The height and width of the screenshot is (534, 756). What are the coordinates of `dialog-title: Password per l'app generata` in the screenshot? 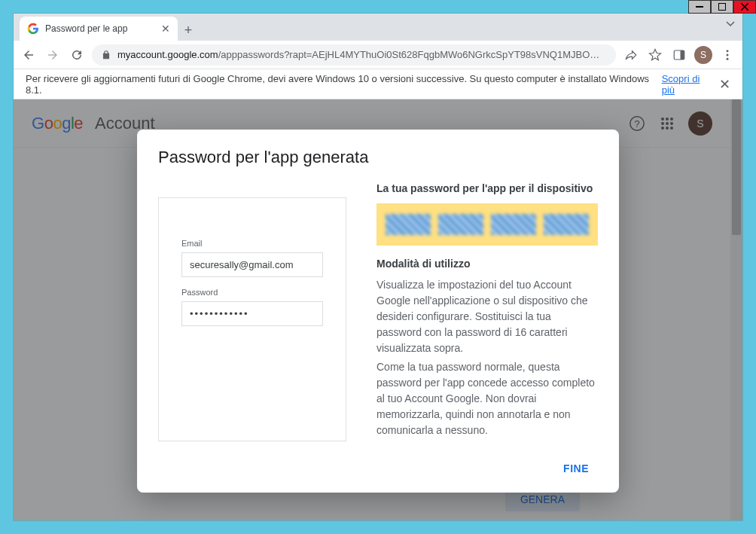 It's located at (378, 157).